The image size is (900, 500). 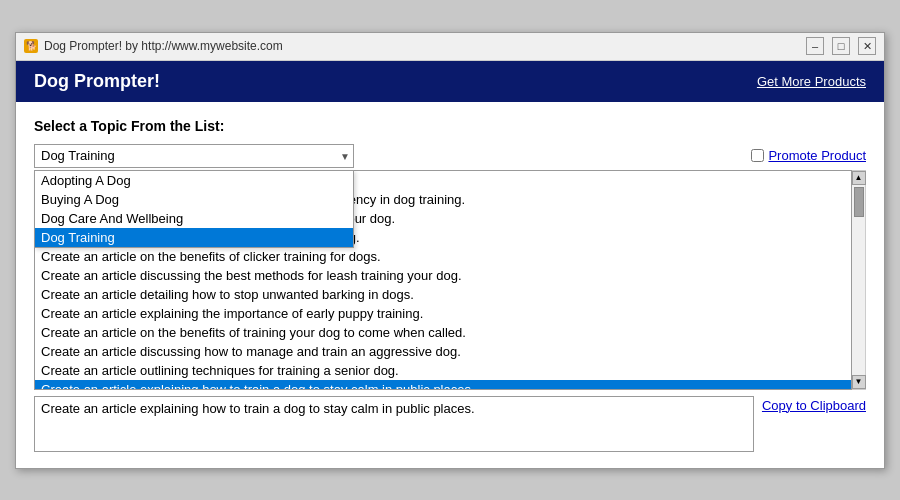 What do you see at coordinates (194, 156) in the screenshot?
I see `topic-select-wrapper: Dog Training Adopting A Dog Buying A Dog…` at bounding box center [194, 156].